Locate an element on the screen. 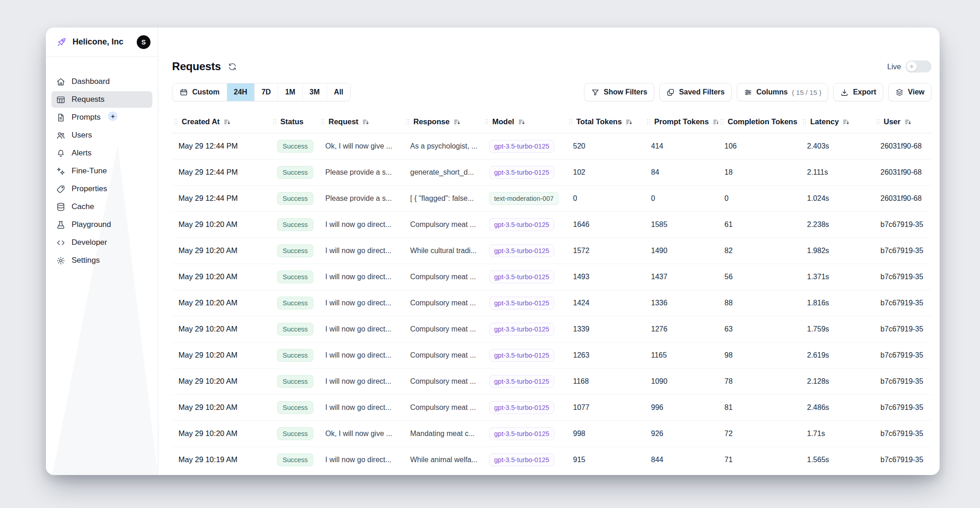 The image size is (980, 508). column-header-latency: Latency is located at coordinates (837, 122).